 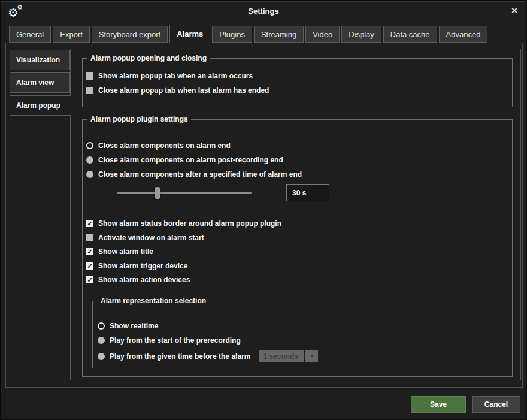 I want to click on group-alarm-representation-selection: Alarm representation selection Show real…, so click(x=299, y=334).